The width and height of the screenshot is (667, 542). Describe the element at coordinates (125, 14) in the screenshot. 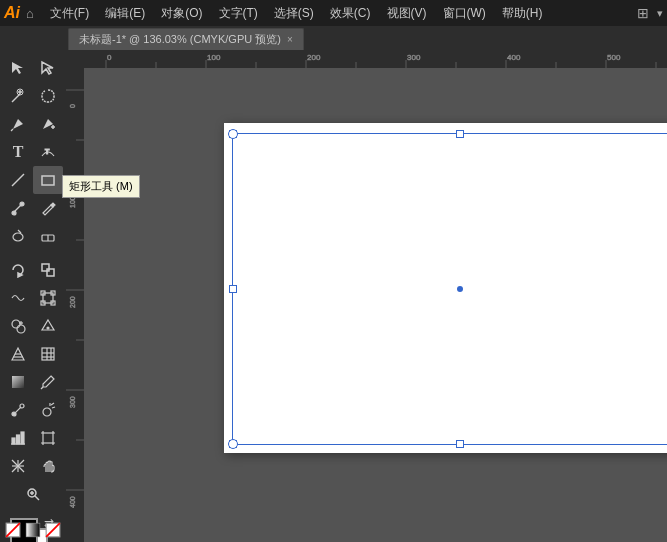

I see `menu-edit: 编辑(E)` at that location.